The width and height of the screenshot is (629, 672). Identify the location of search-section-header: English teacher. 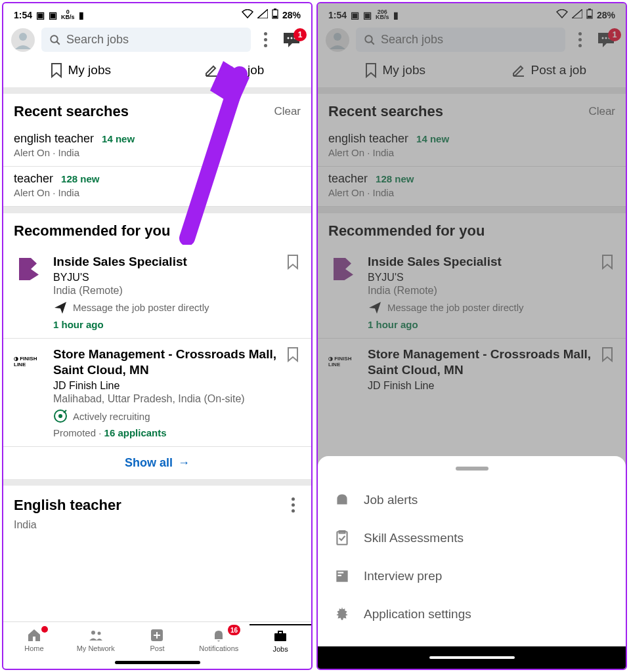
(158, 503).